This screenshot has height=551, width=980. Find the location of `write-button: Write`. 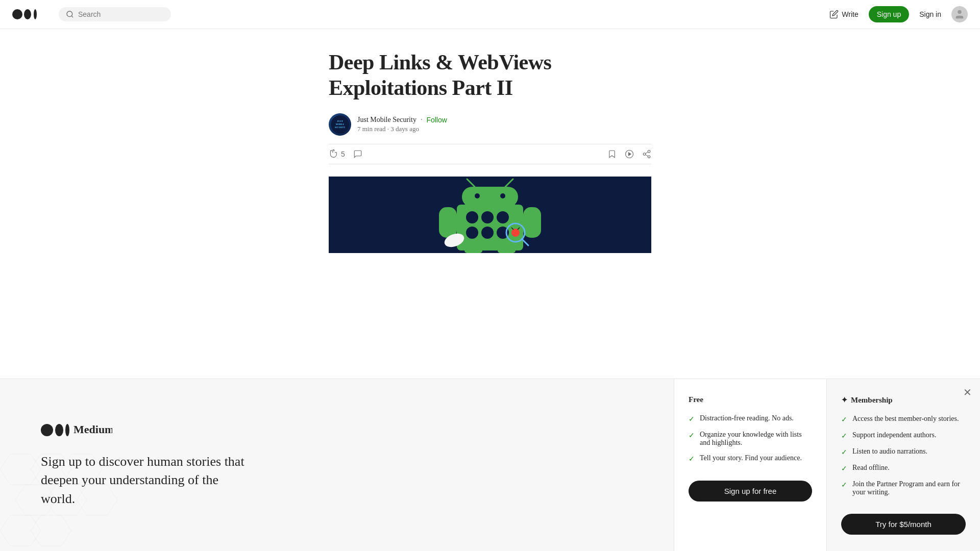

write-button: Write is located at coordinates (844, 14).